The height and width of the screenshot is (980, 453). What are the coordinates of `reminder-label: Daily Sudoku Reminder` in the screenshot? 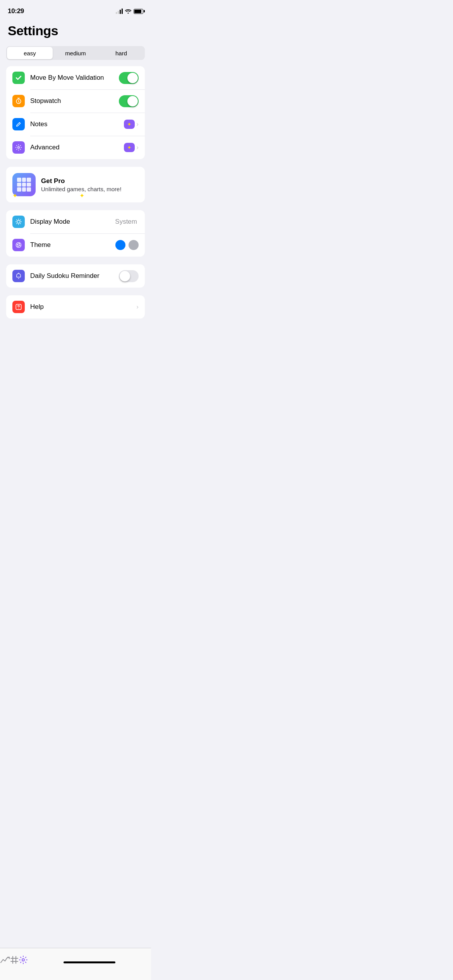 It's located at (74, 276).